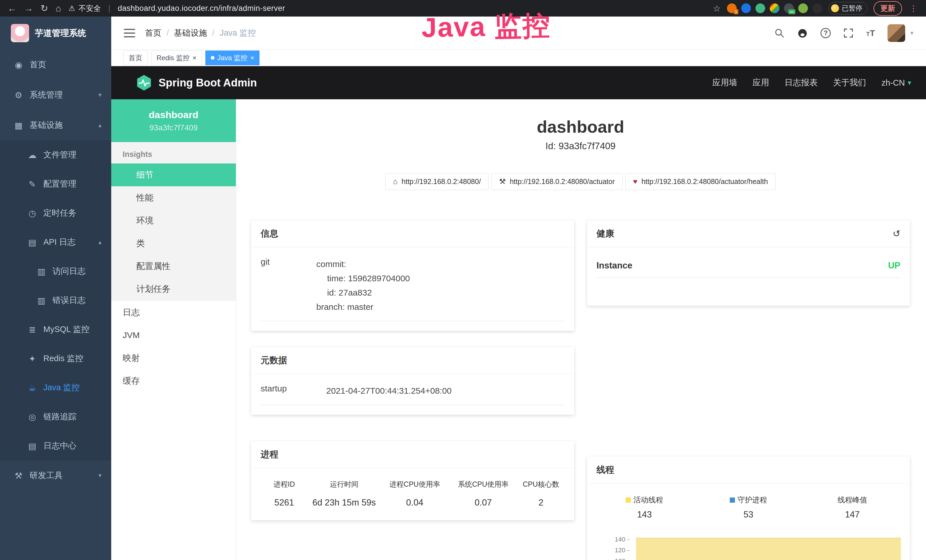 The height and width of the screenshot is (560, 926). What do you see at coordinates (196, 83) in the screenshot?
I see `sba-brand: Spring Boot Admin` at bounding box center [196, 83].